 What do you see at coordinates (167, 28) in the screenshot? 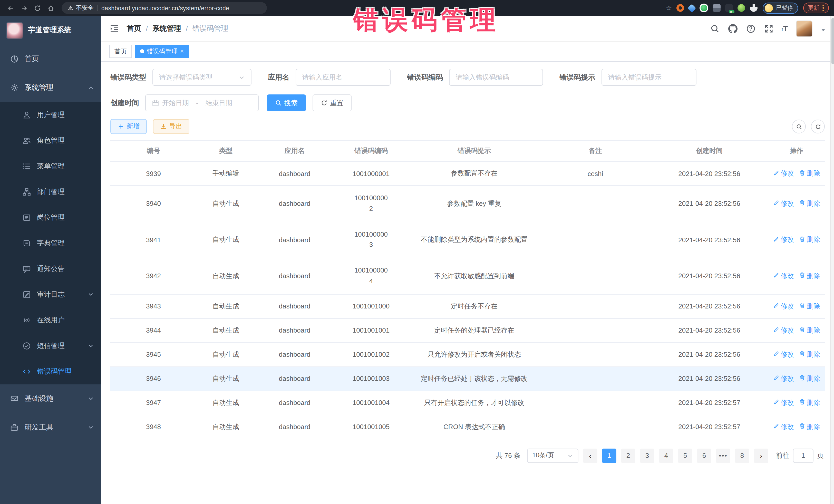
I see `breadcrumb-system: 系统管理` at bounding box center [167, 28].